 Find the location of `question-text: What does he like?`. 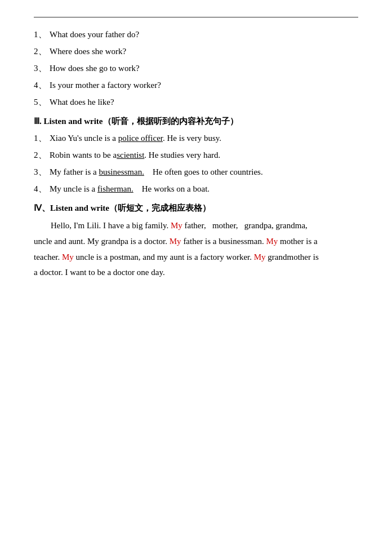

question-text: What does he like? is located at coordinates (82, 102).